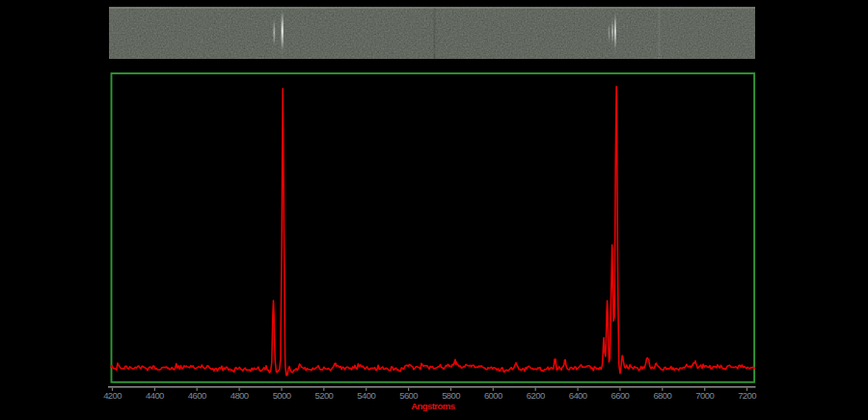 The height and width of the screenshot is (420, 868). What do you see at coordinates (282, 396) in the screenshot?
I see `svg-text: 5000` at bounding box center [282, 396].